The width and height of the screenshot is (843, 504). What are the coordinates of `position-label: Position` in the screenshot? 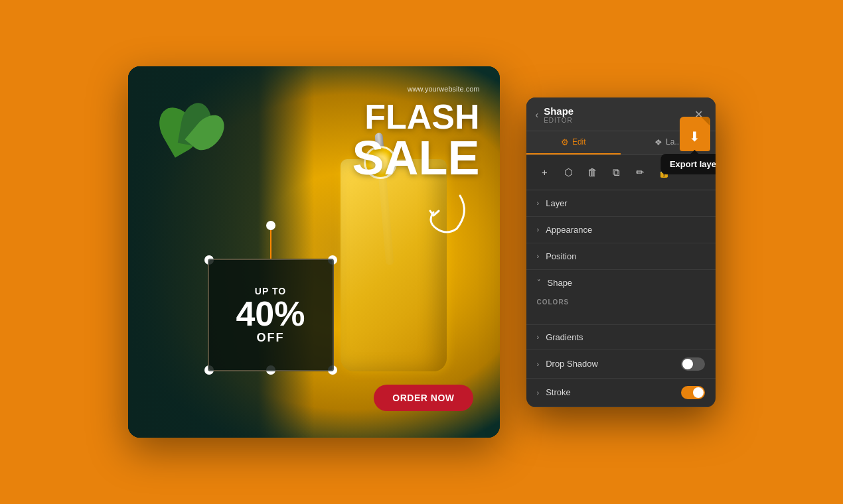 It's located at (561, 256).